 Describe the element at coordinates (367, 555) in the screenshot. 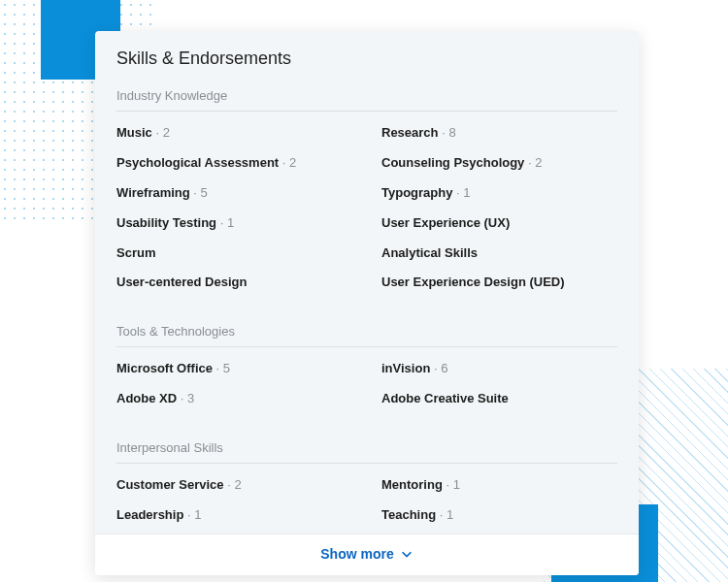

I see `show-more-button: Show more` at that location.